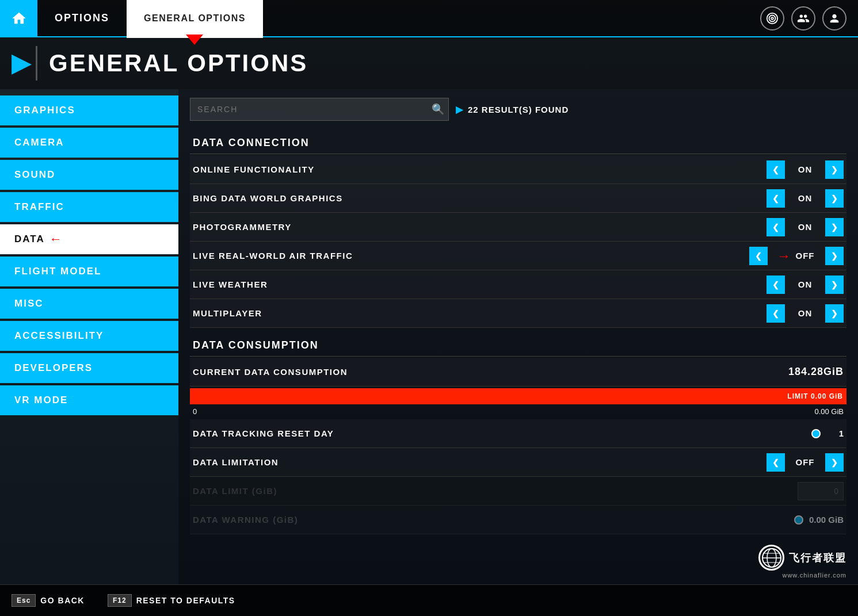 The width and height of the screenshot is (858, 616). I want to click on multiplayer-label: MULTIPLAYER, so click(480, 313).